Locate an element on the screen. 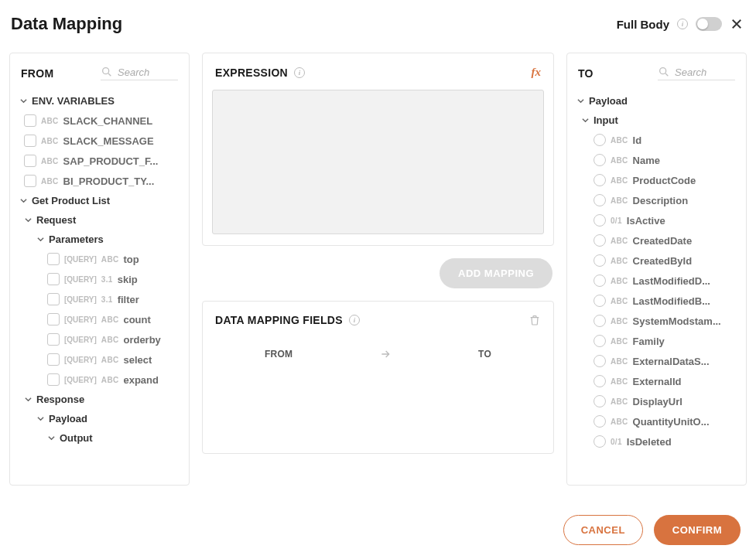  from-search-input is located at coordinates (148, 73).